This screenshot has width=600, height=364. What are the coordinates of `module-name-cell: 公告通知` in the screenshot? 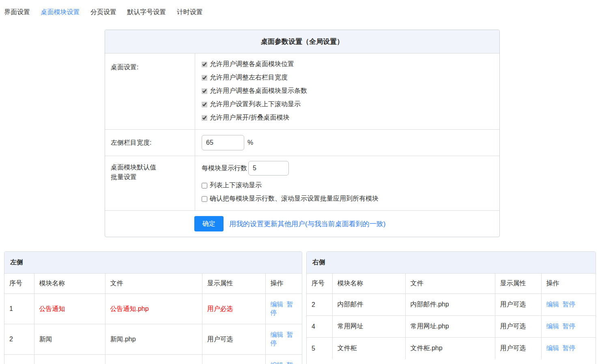 It's located at (70, 309).